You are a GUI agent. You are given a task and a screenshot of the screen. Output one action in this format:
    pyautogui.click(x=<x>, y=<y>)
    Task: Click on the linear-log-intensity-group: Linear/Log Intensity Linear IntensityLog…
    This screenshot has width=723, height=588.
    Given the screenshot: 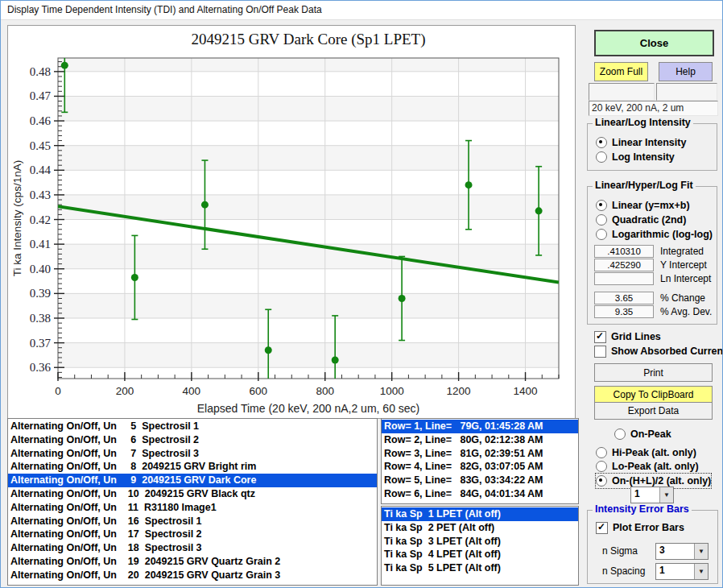 What is the action you would take?
    pyautogui.click(x=652, y=147)
    